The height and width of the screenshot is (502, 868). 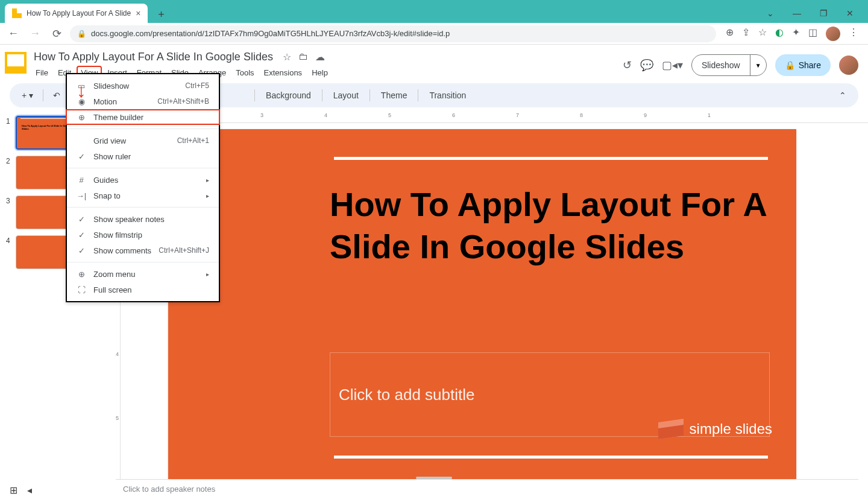 I want to click on layout-button: Layout, so click(x=346, y=95).